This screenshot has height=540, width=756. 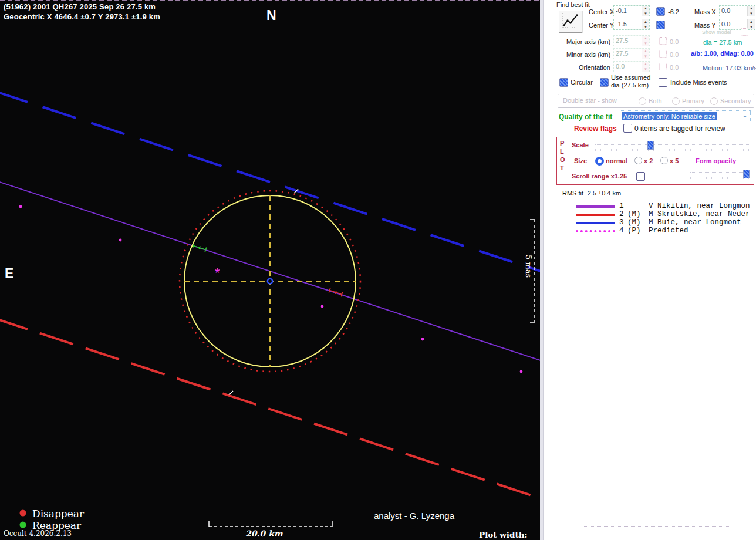 What do you see at coordinates (676, 101) in the screenshot?
I see `double-star-primary-radio` at bounding box center [676, 101].